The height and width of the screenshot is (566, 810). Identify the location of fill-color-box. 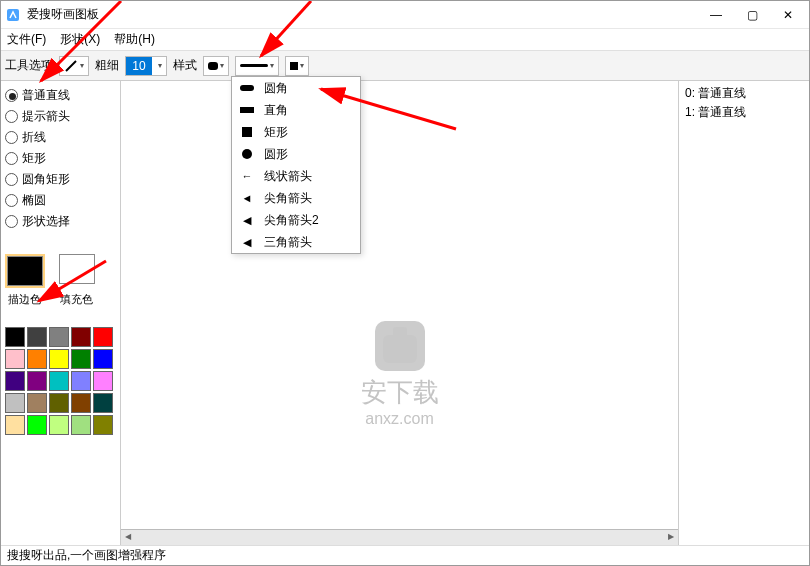
(77, 269).